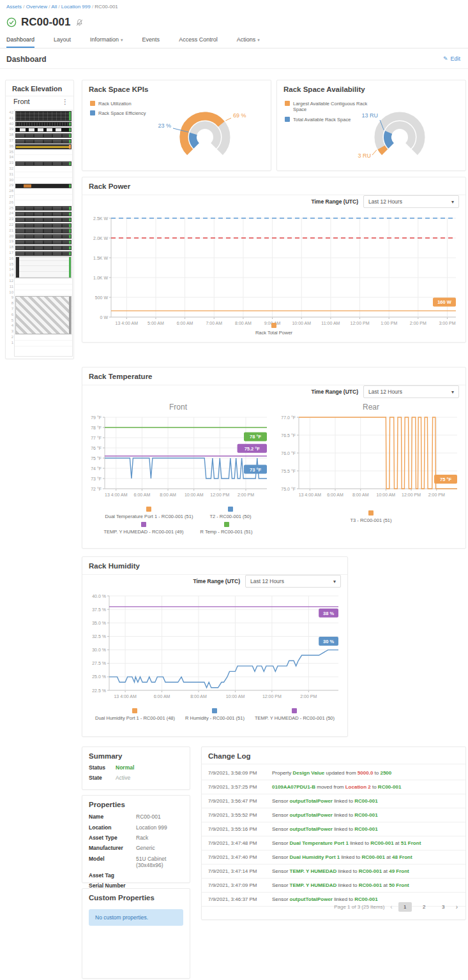 The height and width of the screenshot is (980, 468). What do you see at coordinates (267, 581) in the screenshot?
I see `time-range-value: Last 12 Hours` at bounding box center [267, 581].